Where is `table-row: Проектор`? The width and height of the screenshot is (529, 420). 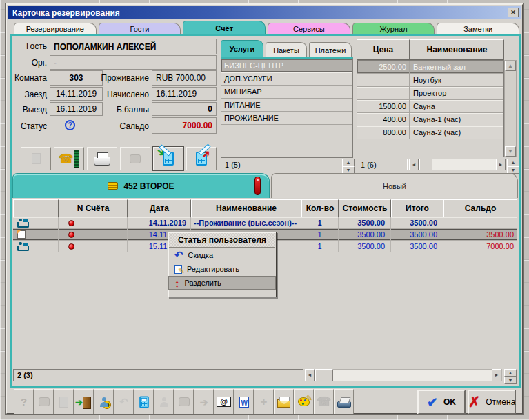 table-row: Проектор is located at coordinates (430, 94).